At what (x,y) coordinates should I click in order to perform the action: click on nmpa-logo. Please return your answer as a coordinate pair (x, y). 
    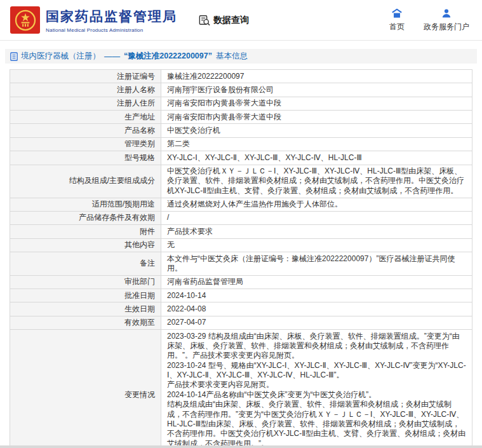
    Looking at the image, I should click on (25, 20).